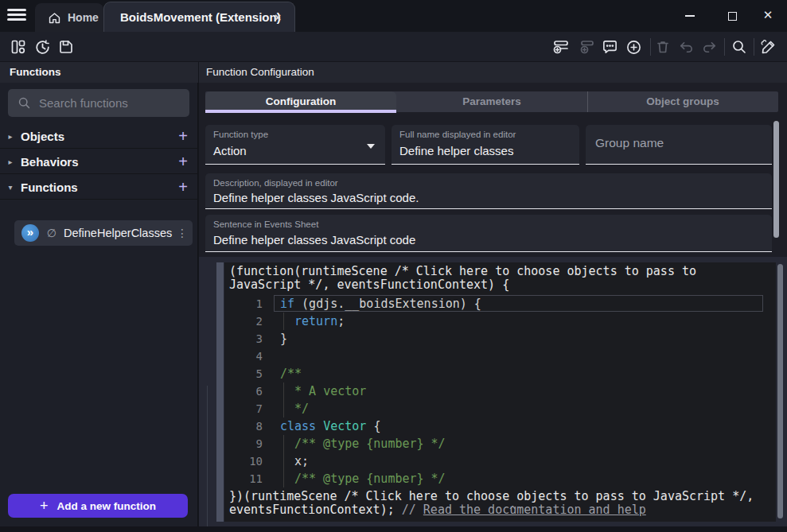  What do you see at coordinates (535, 510) in the screenshot?
I see `documentation-link: Read the documentation and help` at bounding box center [535, 510].